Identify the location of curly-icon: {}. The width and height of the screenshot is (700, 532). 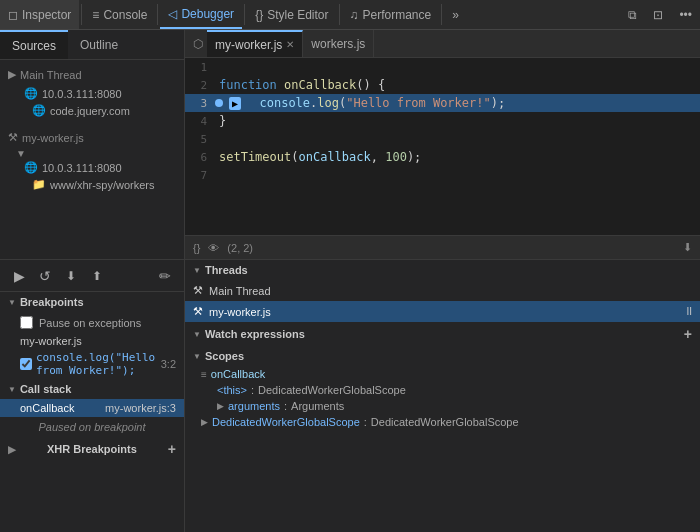
(196, 248).